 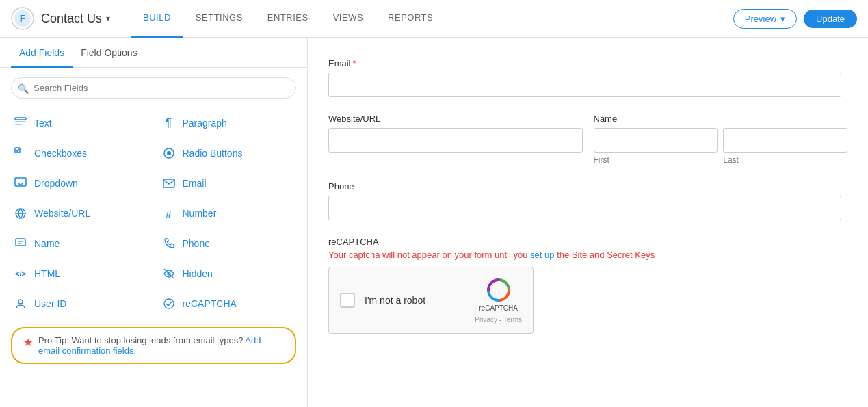 I want to click on field-item-phone: Phone, so click(x=228, y=244).